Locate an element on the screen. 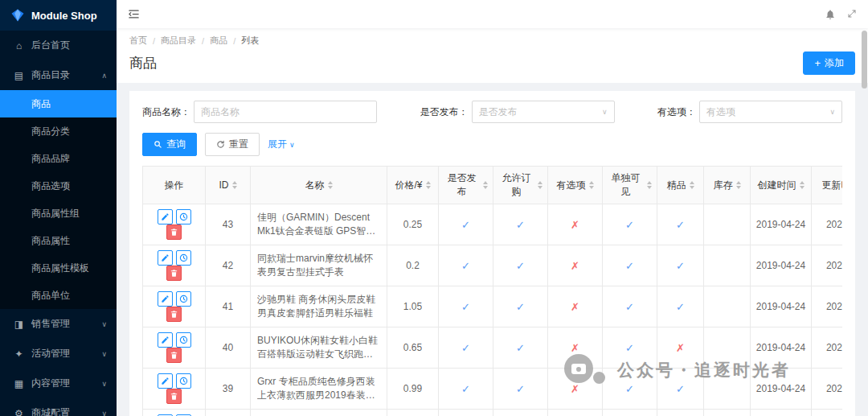 The height and width of the screenshot is (416, 868). table-row: 38拉夫劳伦（Ralph Lauren）男士时尚修身衬衫0.5✓✓✗✓✓2019… is located at coordinates (493, 413).